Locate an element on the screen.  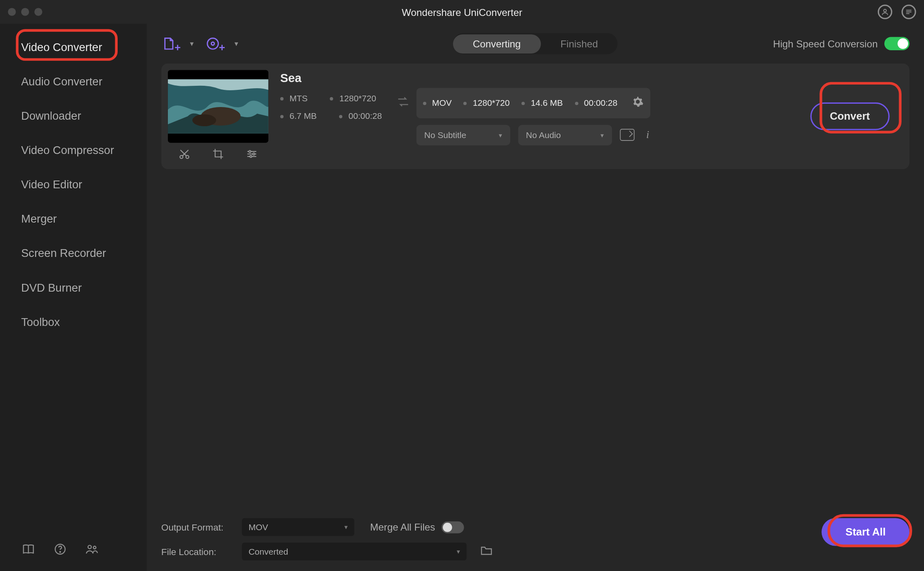
sidebar-item-screen-recorder: Screen Recorder is located at coordinates (74, 254).